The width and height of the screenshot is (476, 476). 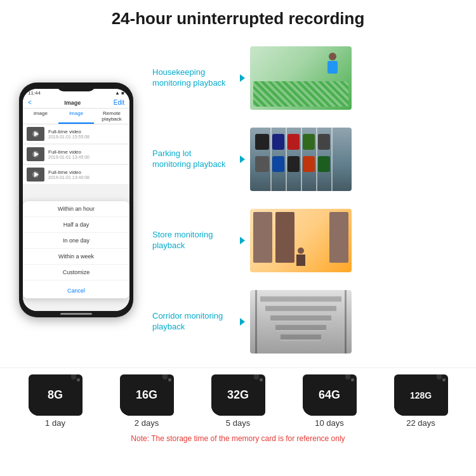 I want to click on sdcard-size-128g: 128G, so click(x=421, y=395).